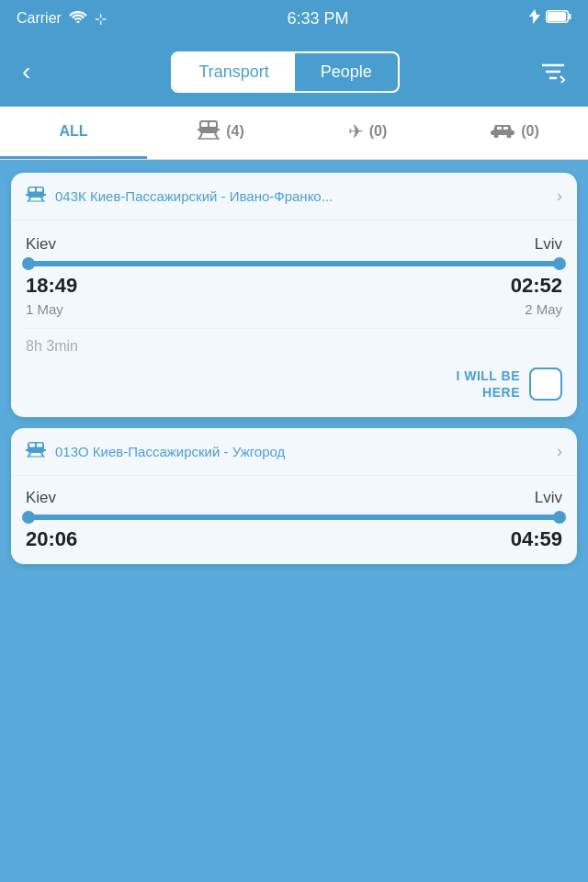 This screenshot has height=882, width=588. I want to click on location-icon, so click(535, 18).